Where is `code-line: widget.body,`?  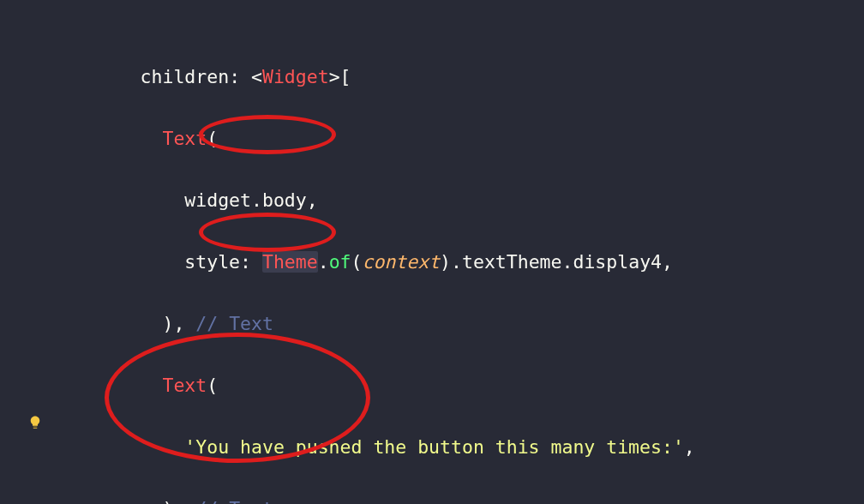 code-line: widget.body, is located at coordinates (432, 201).